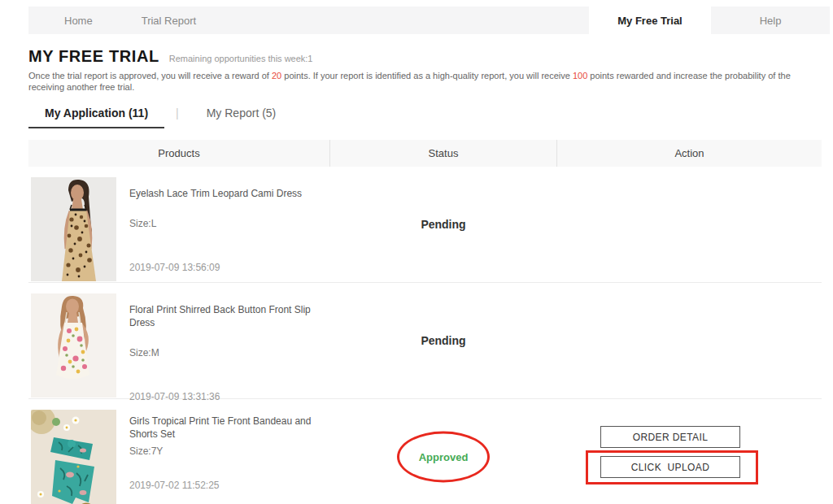 This screenshot has height=504, width=833. Describe the element at coordinates (690, 442) in the screenshot. I see `action-buttons: ORDER DETAIL CLICK UPLOAD` at that location.